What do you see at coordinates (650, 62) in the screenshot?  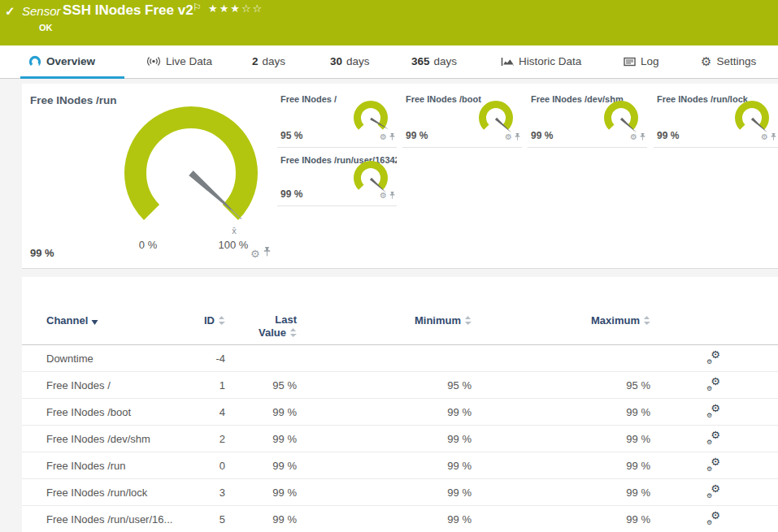 I see `tab-label: Log` at bounding box center [650, 62].